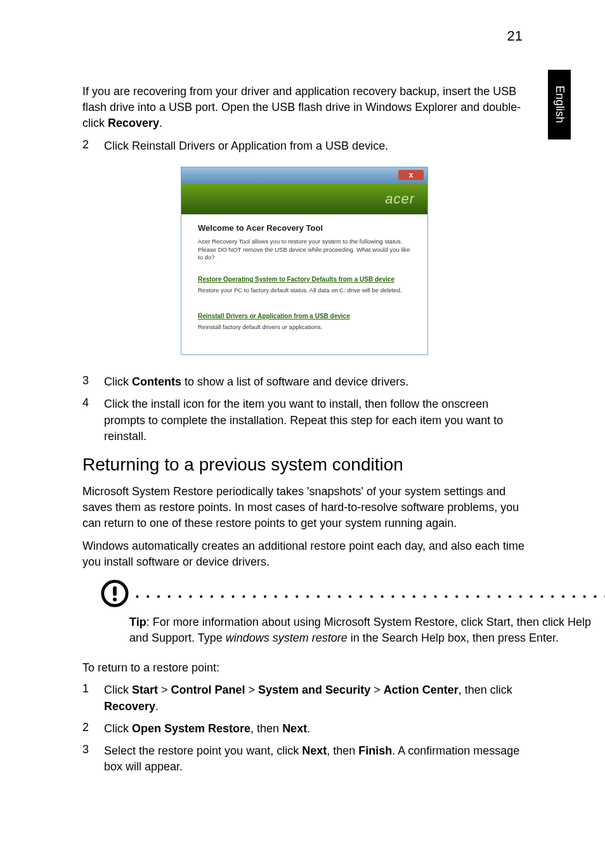  I want to click on page-number: 21, so click(515, 36).